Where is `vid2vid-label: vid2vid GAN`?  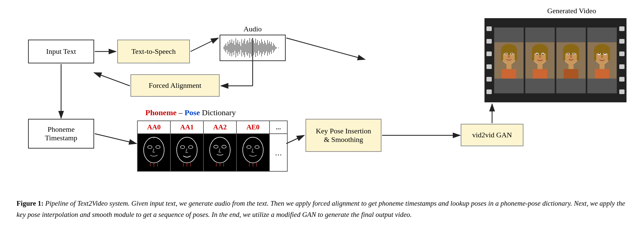 vid2vid-label: vid2vid GAN is located at coordinates (492, 135).